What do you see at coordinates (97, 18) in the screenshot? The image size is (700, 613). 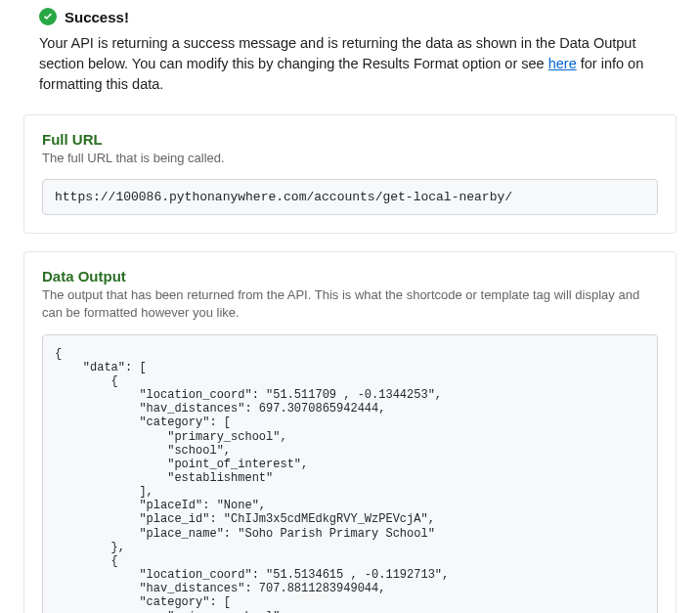 I see `success-title: Success!` at bounding box center [97, 18].